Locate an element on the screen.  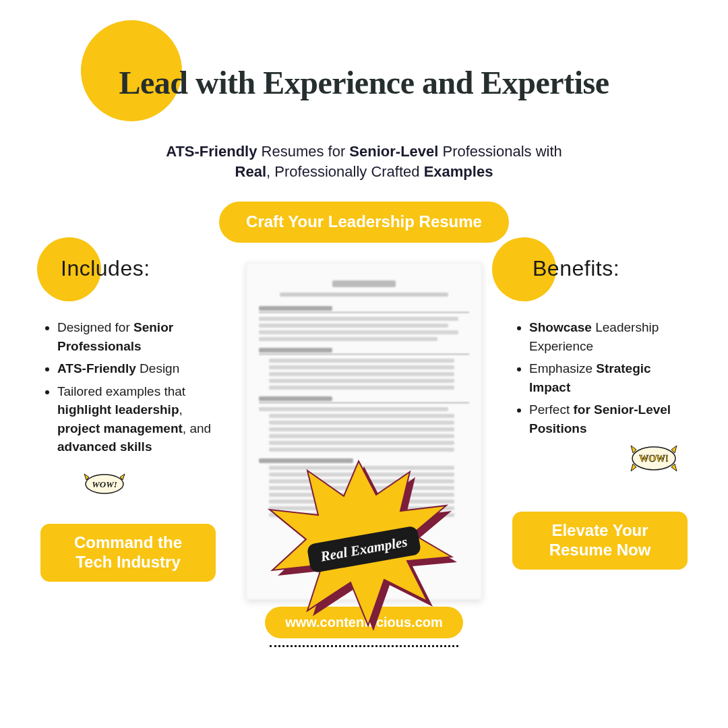
real-examples-burst: Real Examples is located at coordinates (364, 546).